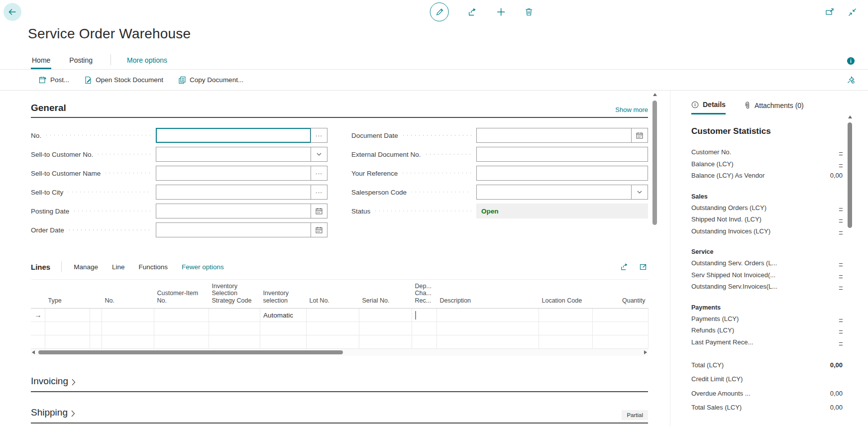  What do you see at coordinates (529, 12) in the screenshot?
I see `delete-button` at bounding box center [529, 12].